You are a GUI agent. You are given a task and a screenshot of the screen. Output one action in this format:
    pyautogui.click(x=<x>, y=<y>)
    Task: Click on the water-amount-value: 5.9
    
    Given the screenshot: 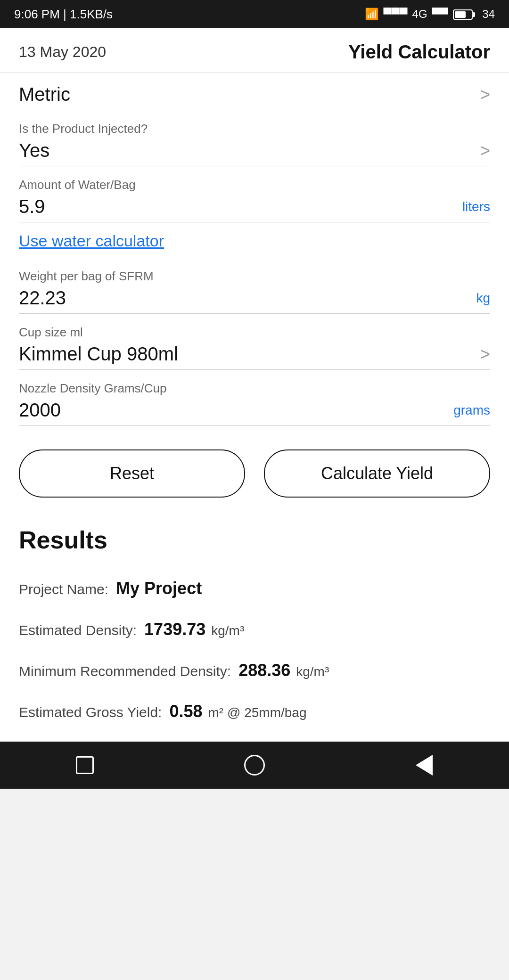 What is the action you would take?
    pyautogui.click(x=32, y=206)
    